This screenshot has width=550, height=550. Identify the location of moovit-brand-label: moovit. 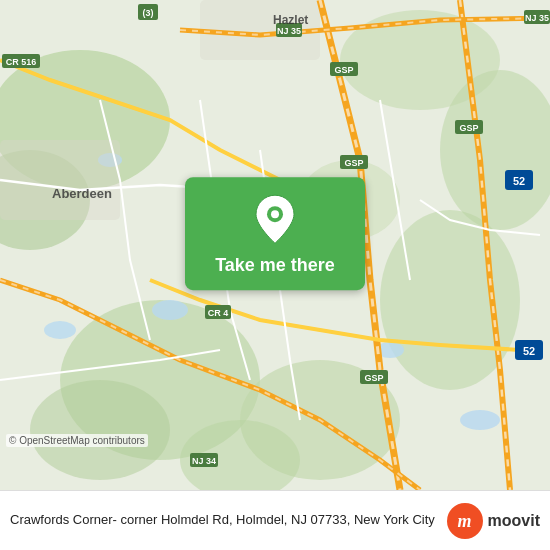
(514, 521).